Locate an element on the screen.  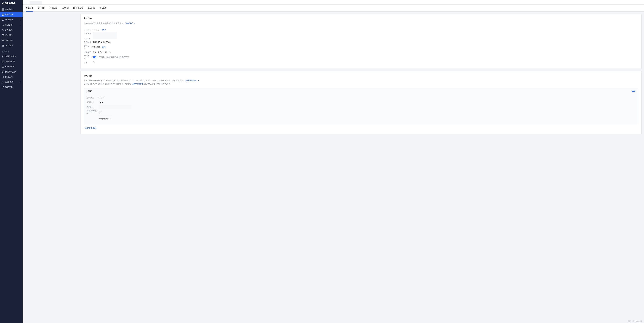
card-title: 源站信息 is located at coordinates (361, 76).